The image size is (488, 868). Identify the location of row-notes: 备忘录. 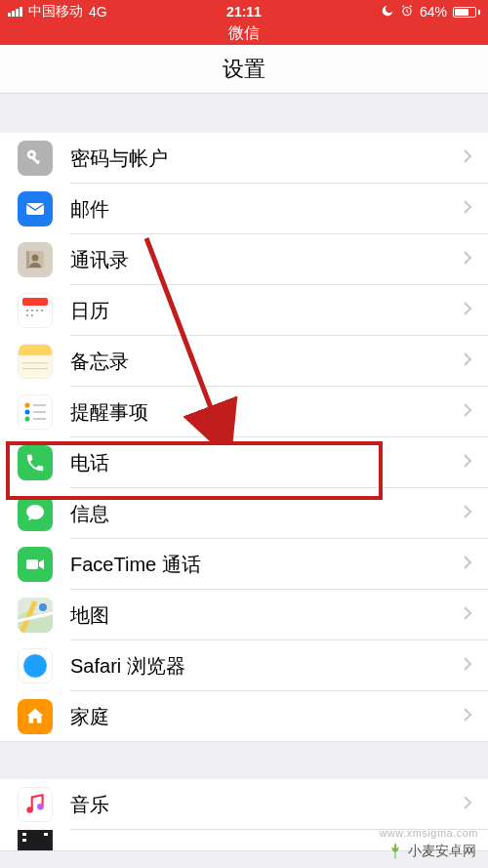
(244, 361).